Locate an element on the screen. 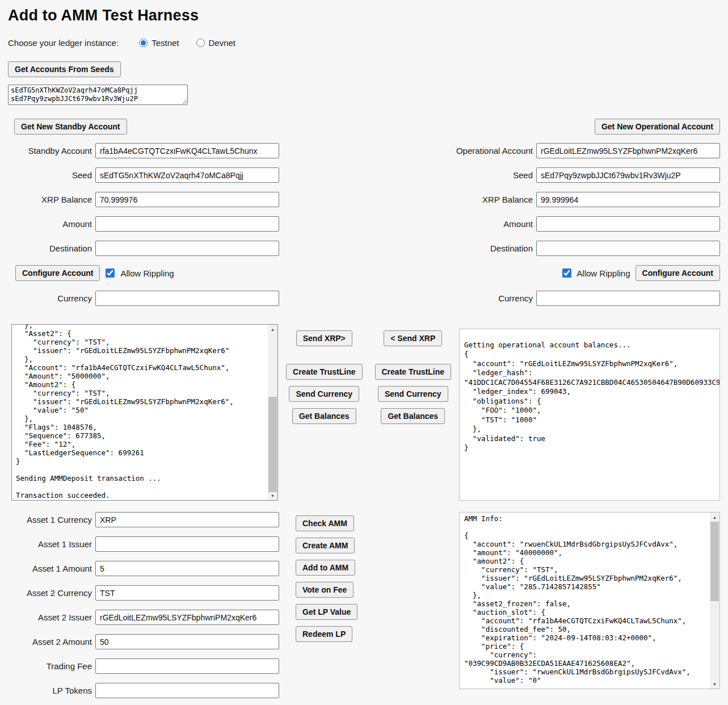  operational-amount-label: Amount is located at coordinates (486, 224).